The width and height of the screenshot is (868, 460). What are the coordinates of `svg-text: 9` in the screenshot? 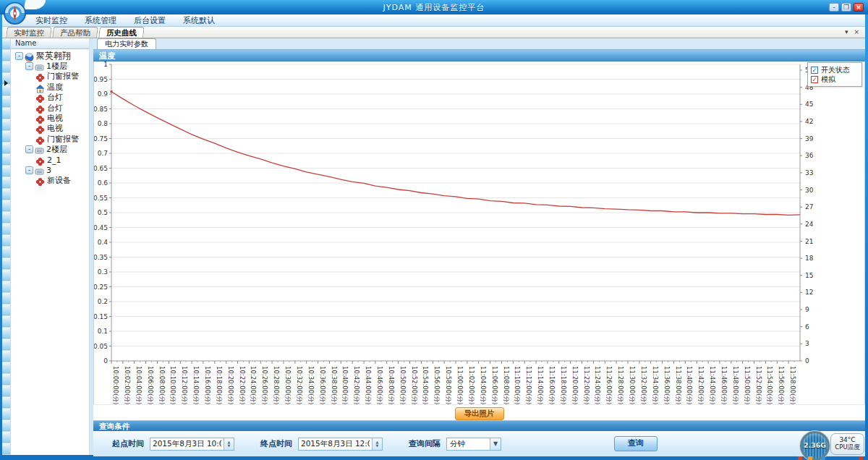 It's located at (807, 310).